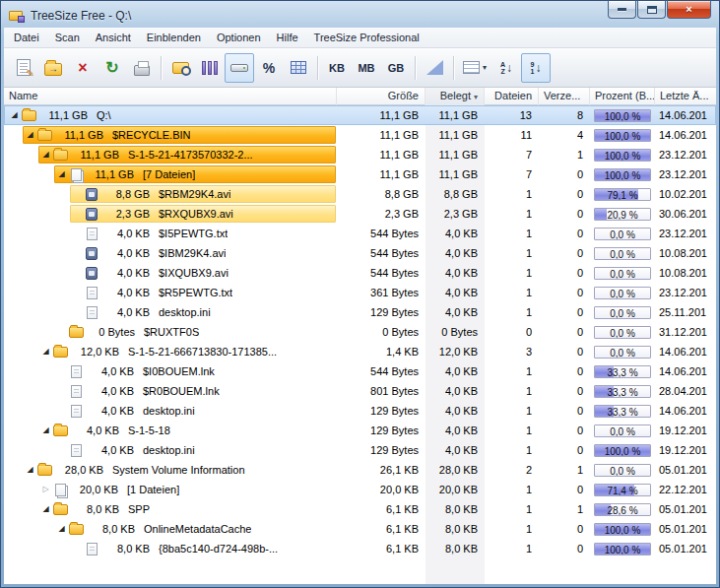 Image resolution: width=720 pixels, height=588 pixels. I want to click on table-row: 4,0 KBdesktop.ini129 Bytes4,0 KB10100,0 …, so click(360, 450).